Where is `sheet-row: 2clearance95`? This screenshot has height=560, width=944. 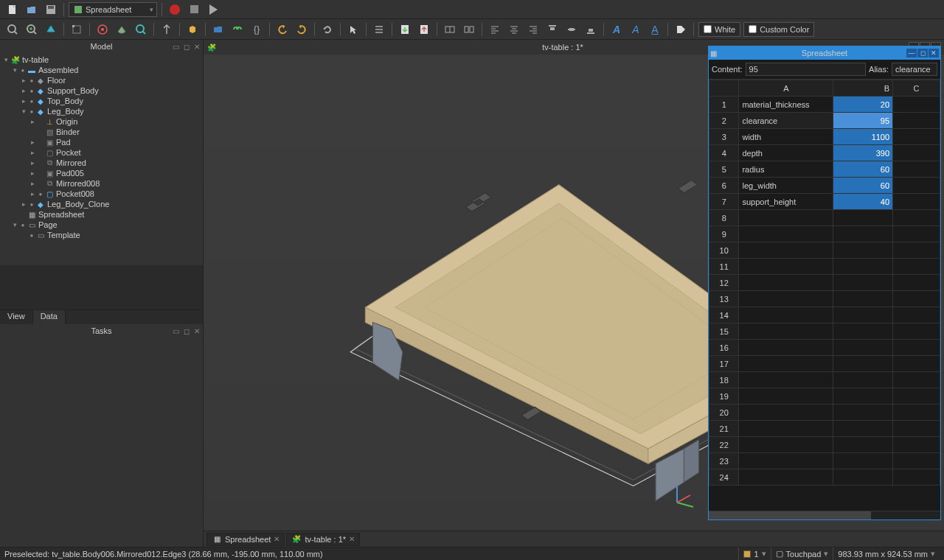
sheet-row: 2clearance95 is located at coordinates (825, 121).